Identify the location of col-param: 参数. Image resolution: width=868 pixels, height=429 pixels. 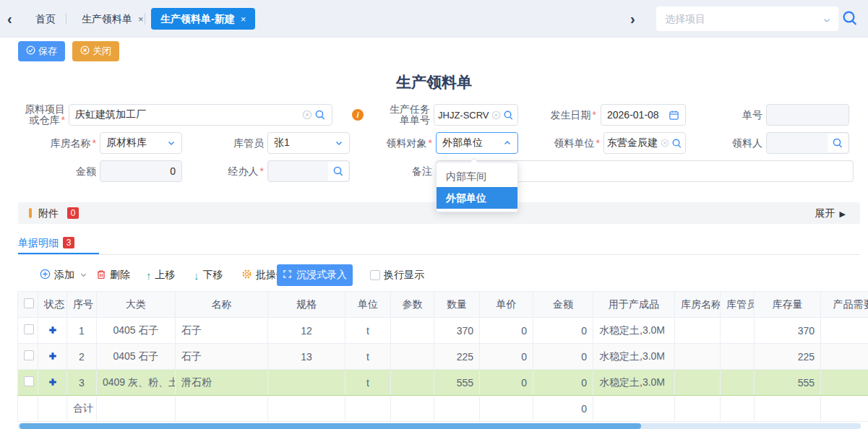
(413, 305).